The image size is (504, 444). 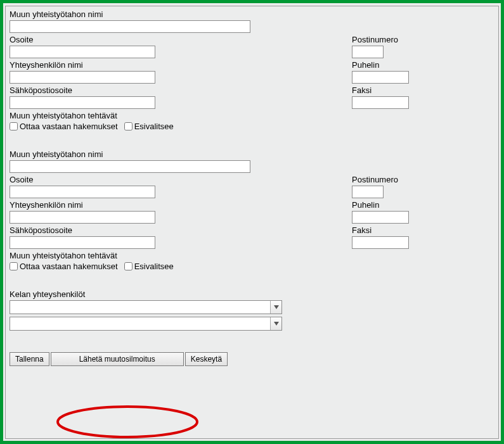 What do you see at coordinates (181, 39) in the screenshot?
I see `s1-address-label: Osoite` at bounding box center [181, 39].